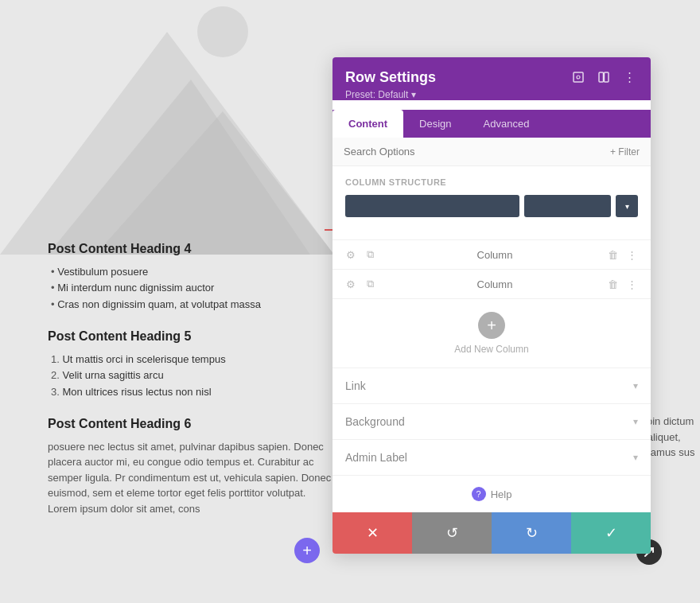 The image size is (700, 603). Describe the element at coordinates (192, 360) in the screenshot. I see `list-item: Ut mattis orci in scelerisque tempus` at that location.